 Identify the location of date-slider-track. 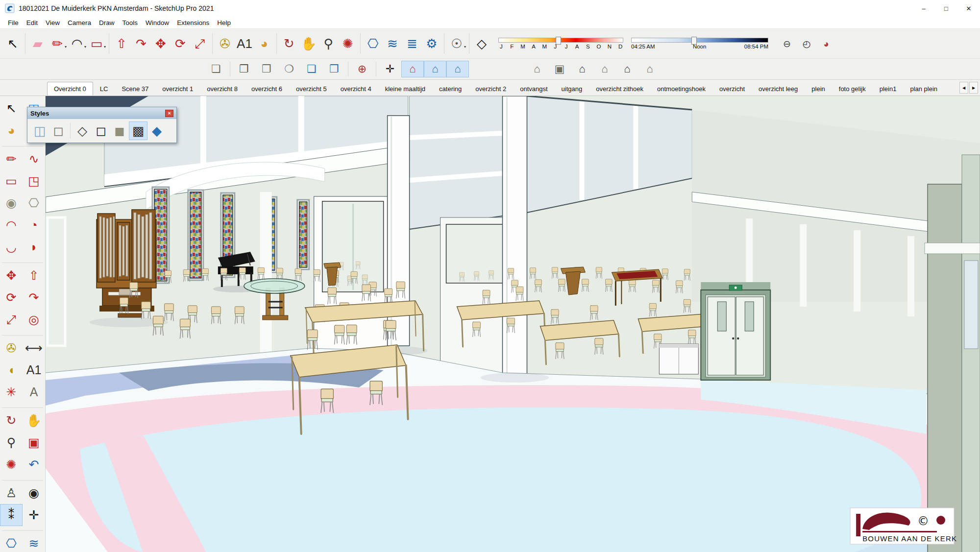
(561, 40).